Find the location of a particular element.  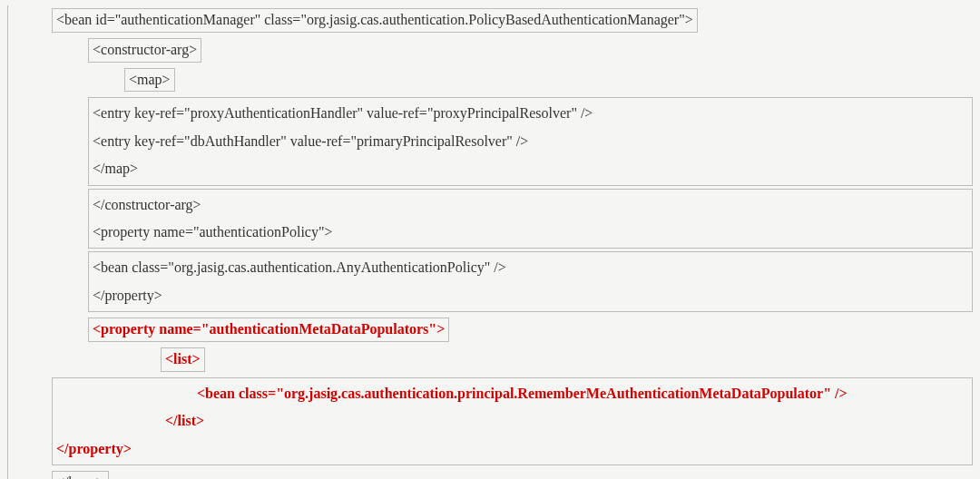

xml-line-map-open: <map> is located at coordinates (150, 80).